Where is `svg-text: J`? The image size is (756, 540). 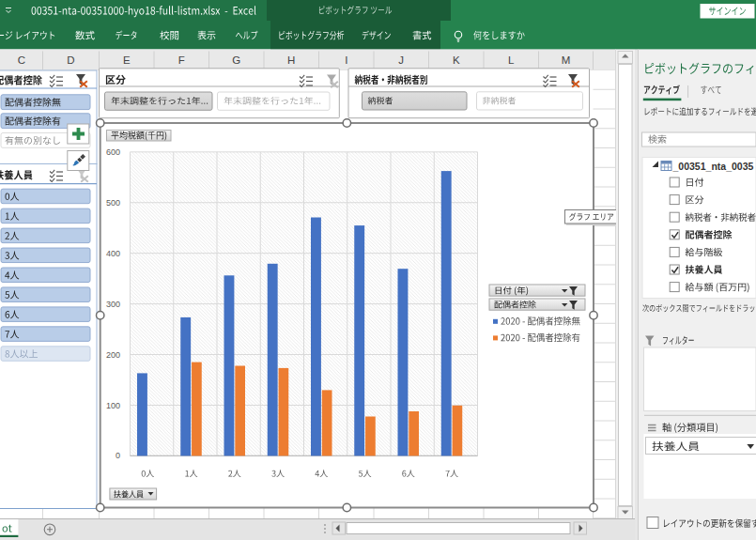
svg-text: J is located at coordinates (401, 60).